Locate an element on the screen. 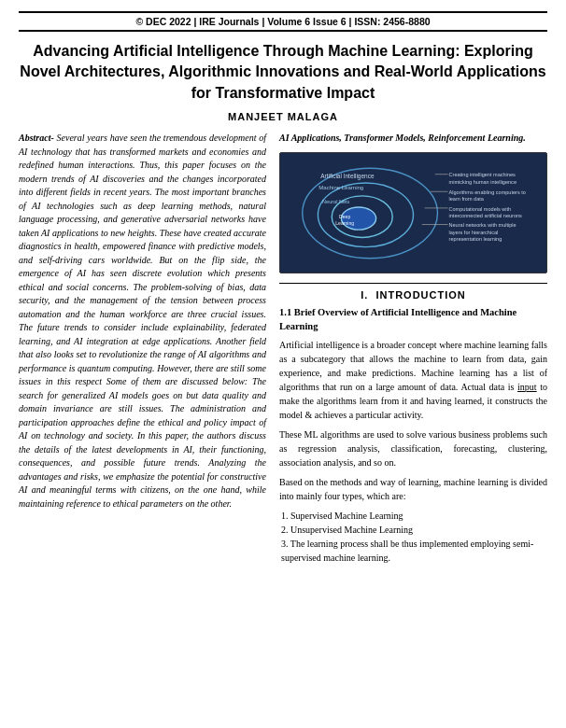 This screenshot has width=566, height=728. svg-text: Neural Nets is located at coordinates (336, 202).